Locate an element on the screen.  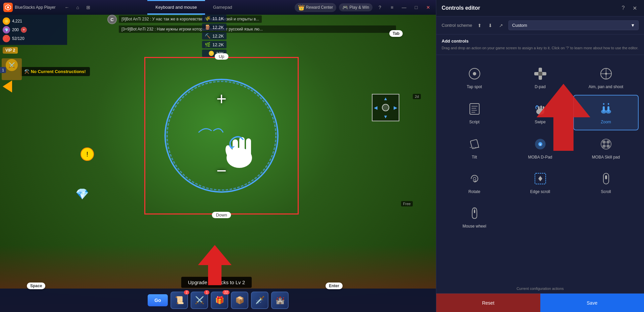
action-button-4: 📦 is located at coordinates (240, 300).